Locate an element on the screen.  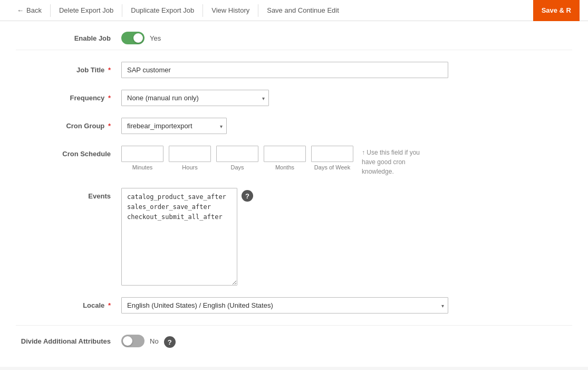
cron-group-label: Cron Group * is located at coordinates (69, 124).